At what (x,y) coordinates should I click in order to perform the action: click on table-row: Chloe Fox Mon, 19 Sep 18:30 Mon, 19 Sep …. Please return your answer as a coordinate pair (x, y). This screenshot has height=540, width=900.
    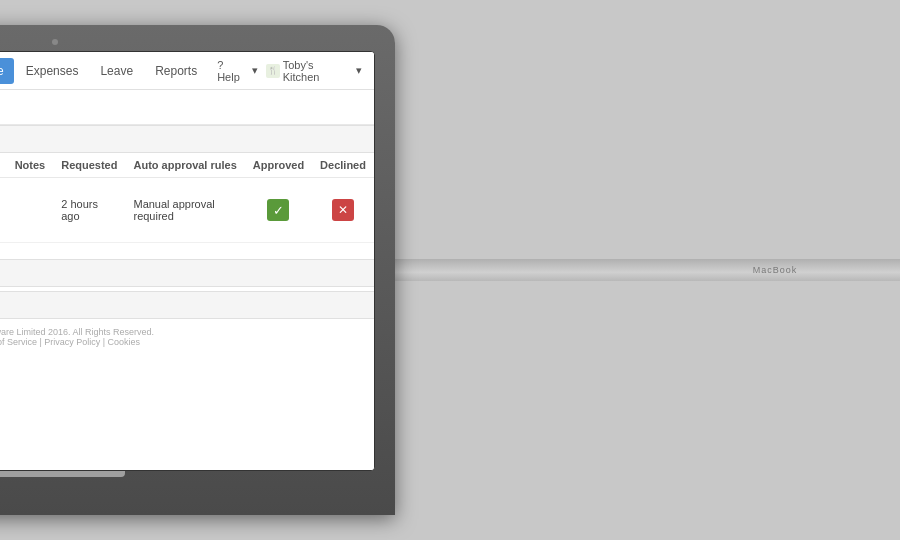
    Looking at the image, I should click on (187, 210).